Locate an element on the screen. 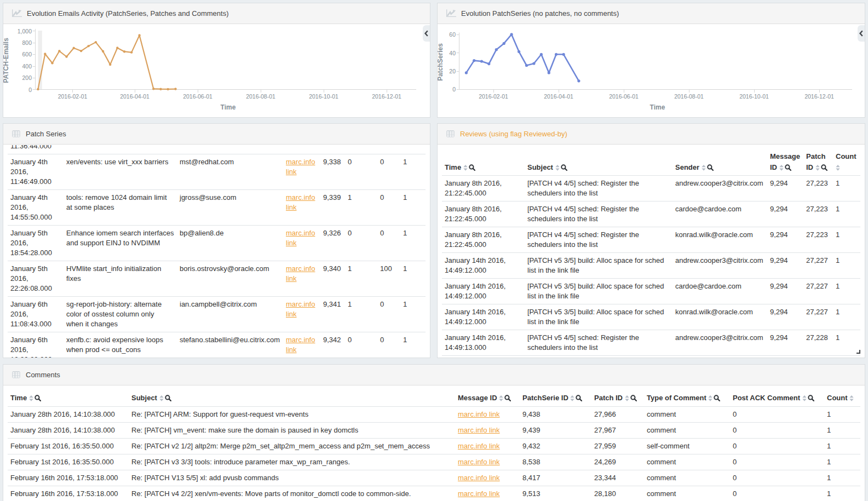  svg-text: 1,000 is located at coordinates (25, 31).